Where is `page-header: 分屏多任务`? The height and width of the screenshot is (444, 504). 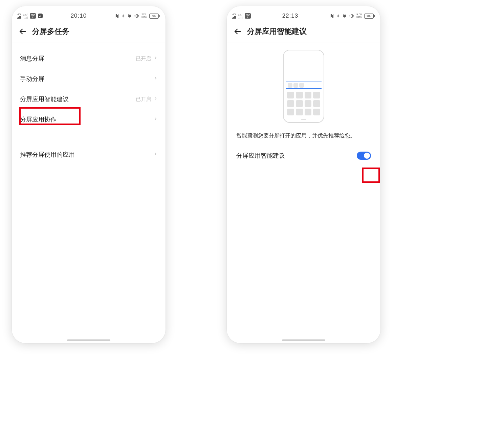 page-header: 分屏多任务 is located at coordinates (89, 33).